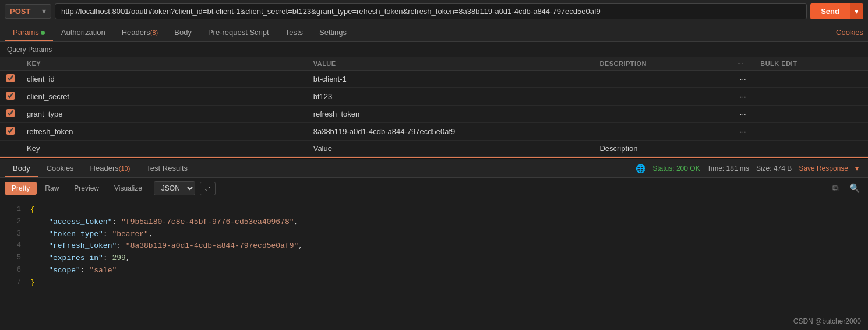 The image size is (868, 330). Describe the element at coordinates (44, 12) in the screenshot. I see `method-arrow: ▾` at that location.